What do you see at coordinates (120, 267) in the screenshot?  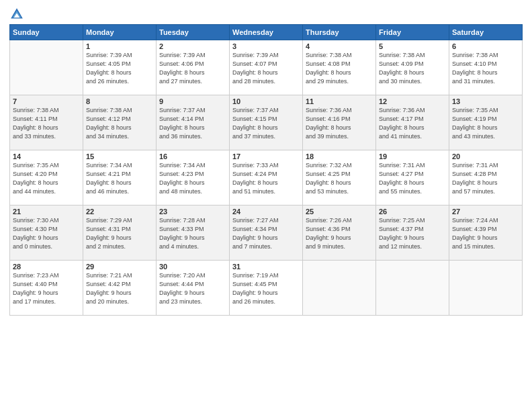 I see `day-number: 29` at bounding box center [120, 267].